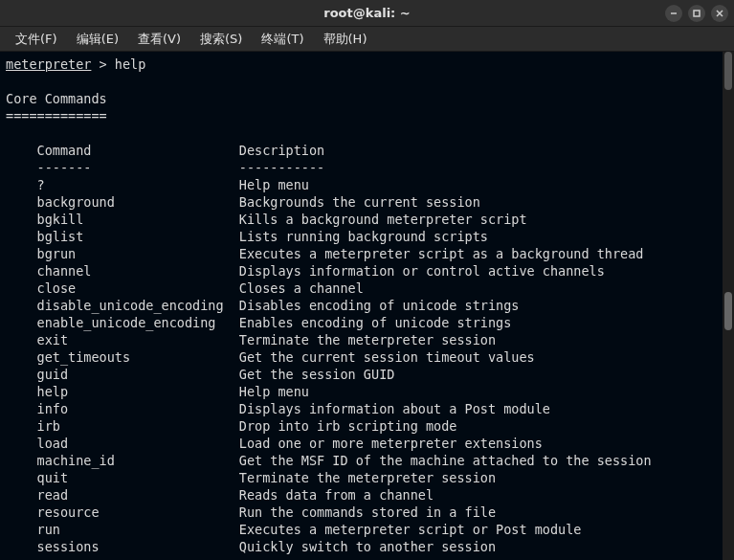 The height and width of the screenshot is (560, 734). I want to click on menu-file: 文件(F), so click(36, 39).